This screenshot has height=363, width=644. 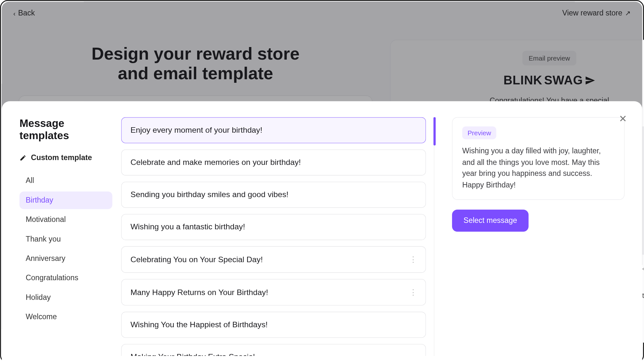 What do you see at coordinates (188, 227) in the screenshot?
I see `template-text: Wishing you a fantastic birthday!` at bounding box center [188, 227].